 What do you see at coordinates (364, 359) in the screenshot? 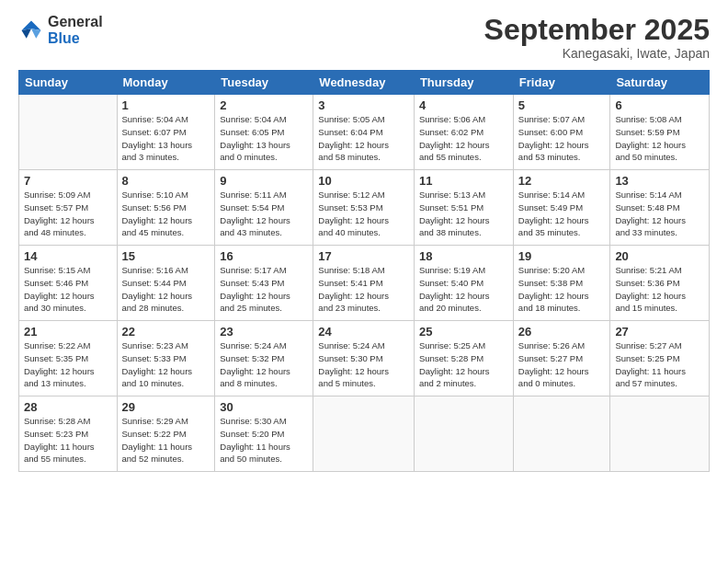
I see `day-cell: 24Sunrise: 5:24 AM Sunset: 5:30 PM Dayli…` at bounding box center [364, 359].